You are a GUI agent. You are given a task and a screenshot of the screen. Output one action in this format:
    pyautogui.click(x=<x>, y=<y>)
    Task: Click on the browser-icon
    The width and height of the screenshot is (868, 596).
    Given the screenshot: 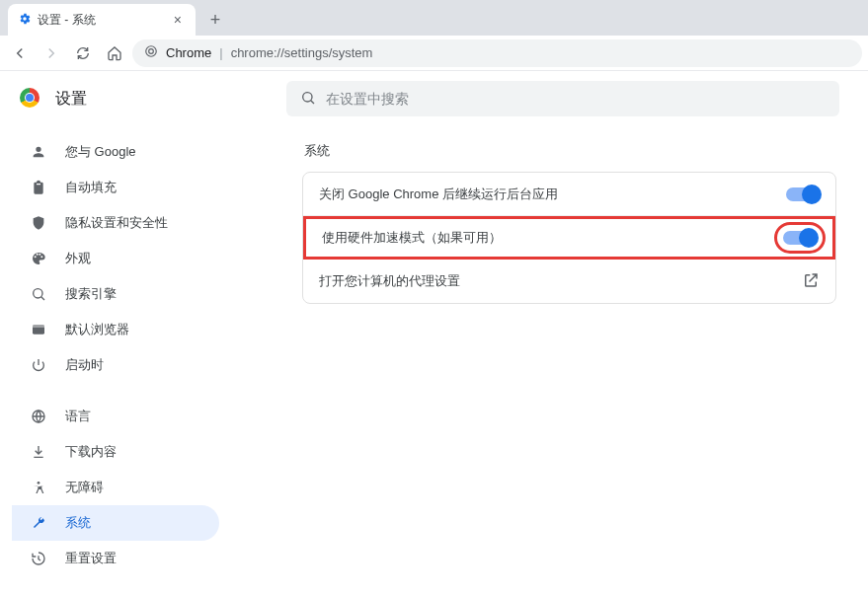 What is the action you would take?
    pyautogui.click(x=39, y=330)
    